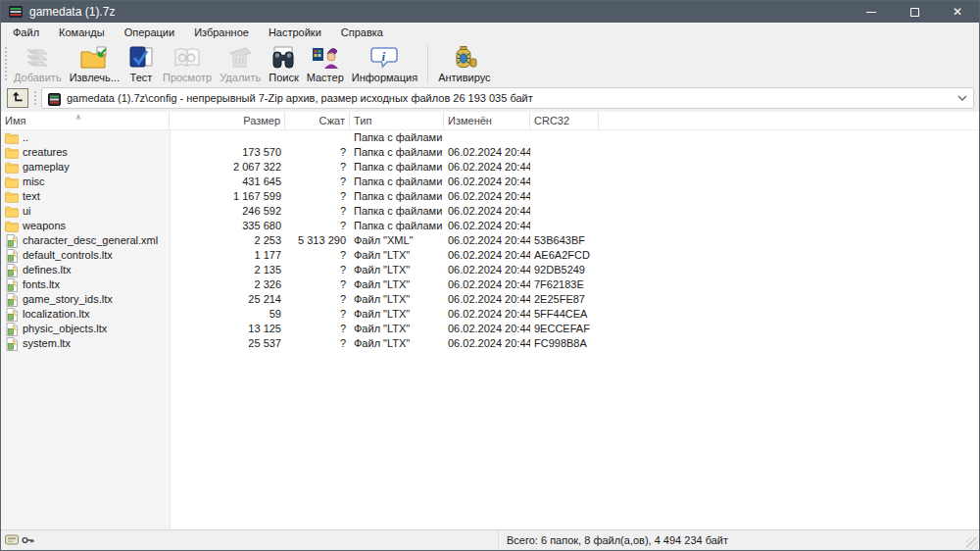 The width and height of the screenshot is (980, 551). I want to click on table-row: physic_objects.ltx13 125?Файл "LTX"06.02…, so click(490, 329).